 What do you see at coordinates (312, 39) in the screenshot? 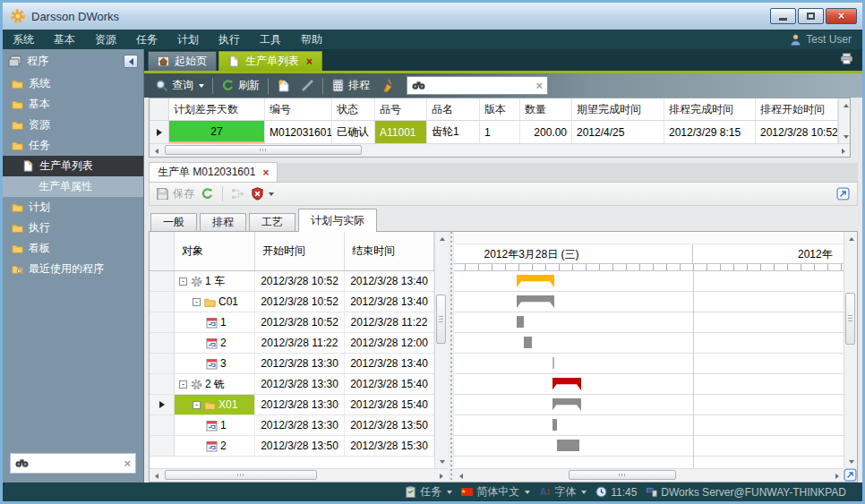
I see `menu-item: 帮助` at bounding box center [312, 39].